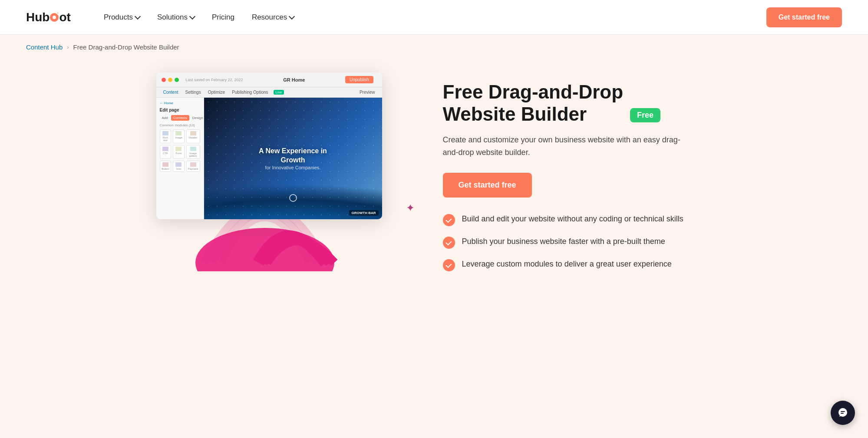  Describe the element at coordinates (170, 80) in the screenshot. I see `minimize-window-dot` at that location.